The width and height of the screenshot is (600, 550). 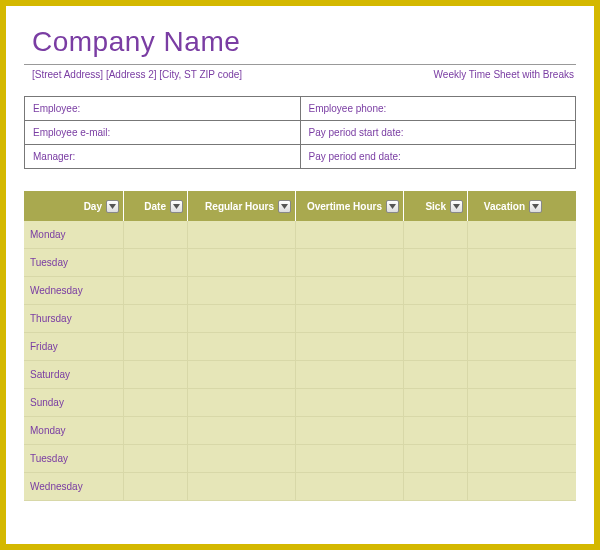 I want to click on info-manager-label: Manager:, so click(x=163, y=157).